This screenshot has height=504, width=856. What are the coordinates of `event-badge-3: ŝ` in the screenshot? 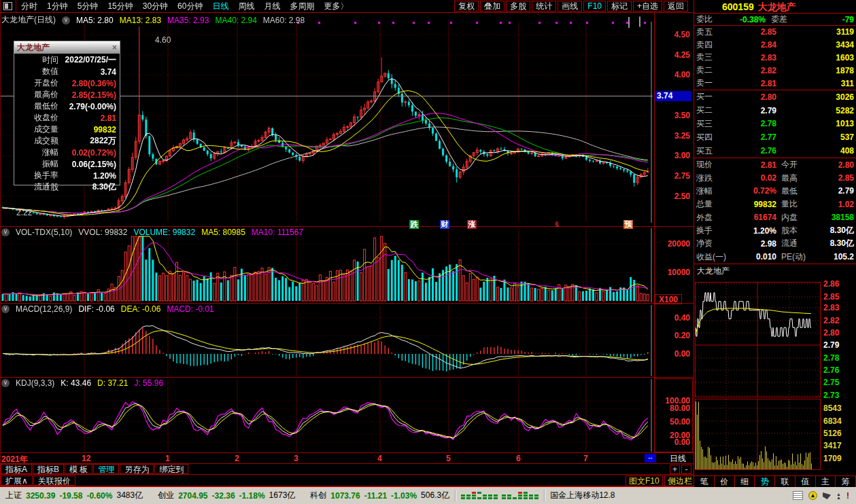 It's located at (557, 224).